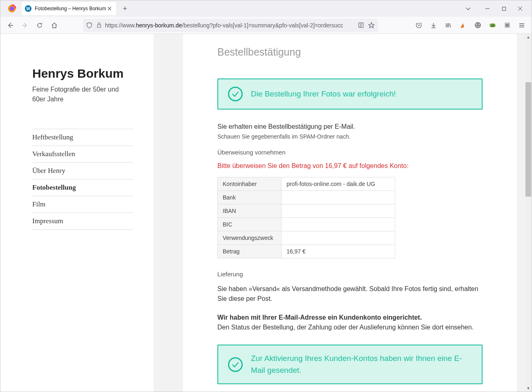 This screenshot has width=532, height=392. What do you see at coordinates (54, 25) in the screenshot?
I see `home-button` at bounding box center [54, 25].